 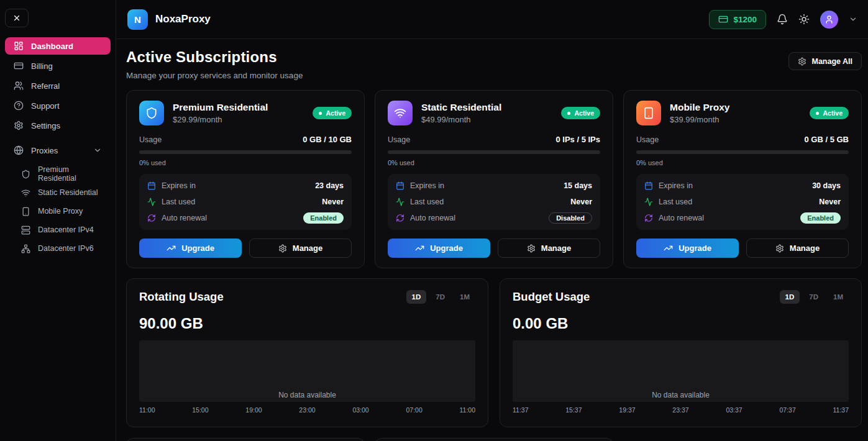 What do you see at coordinates (17, 18) in the screenshot?
I see `close-icon` at bounding box center [17, 18].